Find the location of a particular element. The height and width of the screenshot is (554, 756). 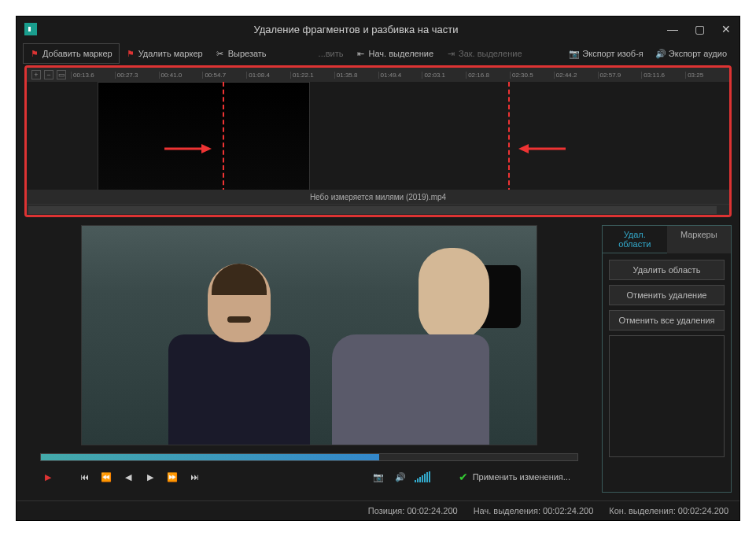

step-back-button: ◀ is located at coordinates (128, 477).